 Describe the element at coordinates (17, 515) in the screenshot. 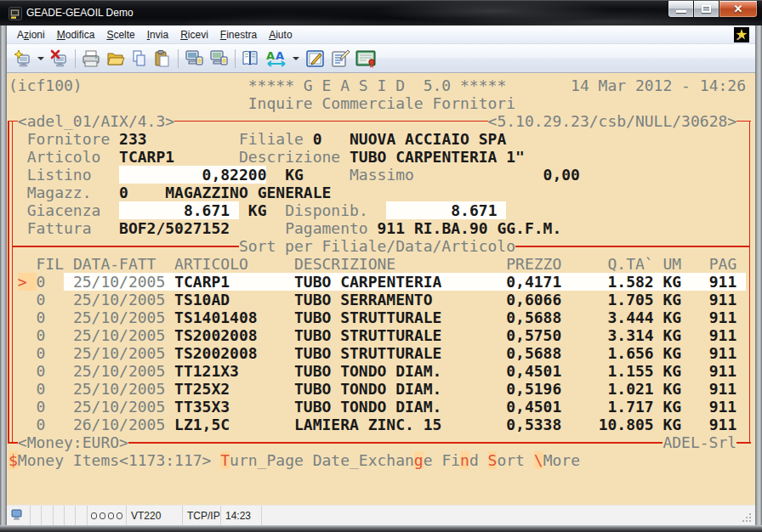

I see `status-monitor-icon` at that location.